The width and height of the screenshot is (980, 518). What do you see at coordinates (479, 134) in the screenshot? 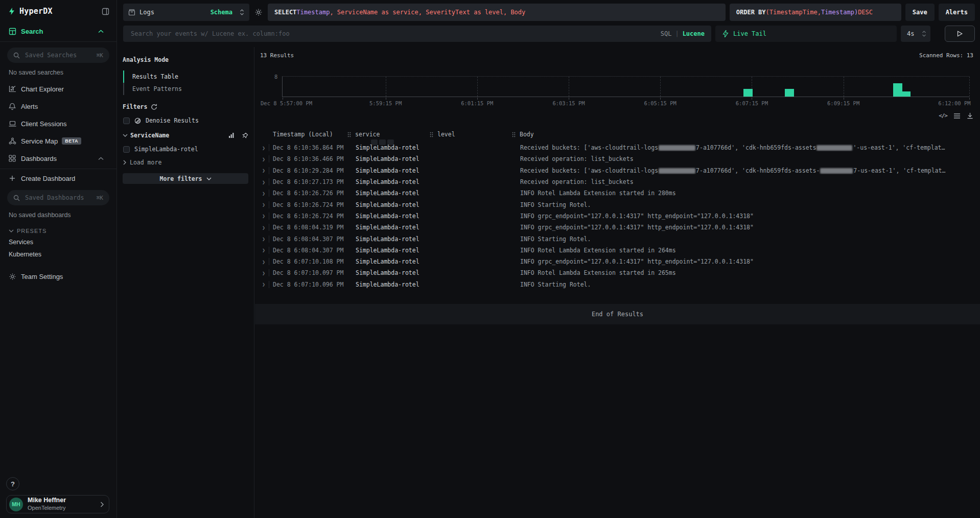
I see `column-header-level: level` at bounding box center [479, 134].